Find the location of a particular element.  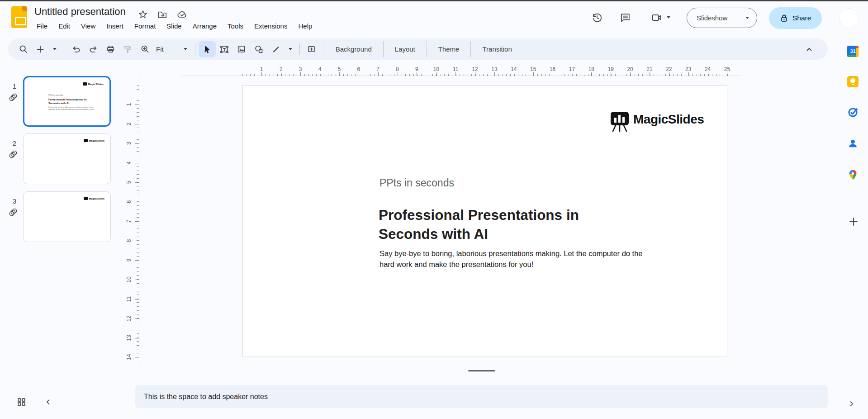

zoom-select: Fit is located at coordinates (173, 49).